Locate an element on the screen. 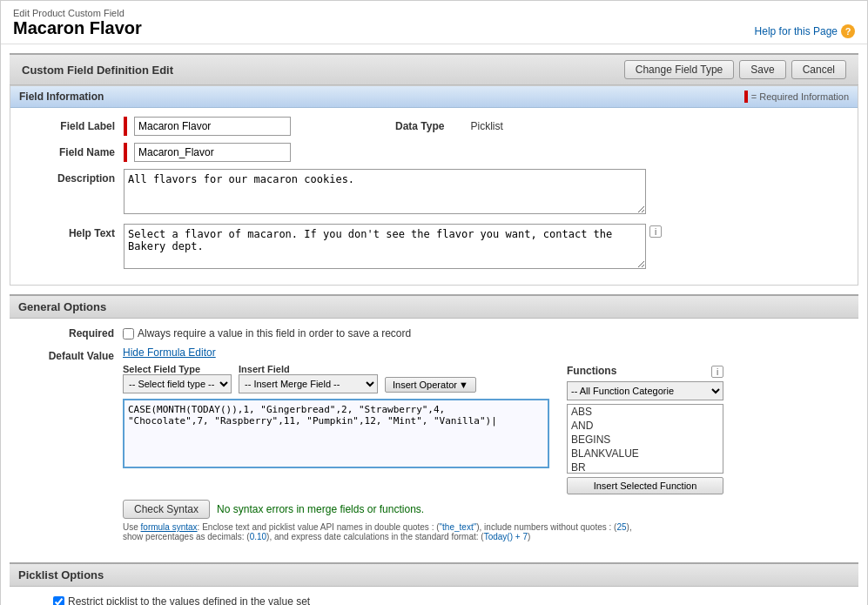 The width and height of the screenshot is (868, 605). save-button-top: Save is located at coordinates (763, 70).